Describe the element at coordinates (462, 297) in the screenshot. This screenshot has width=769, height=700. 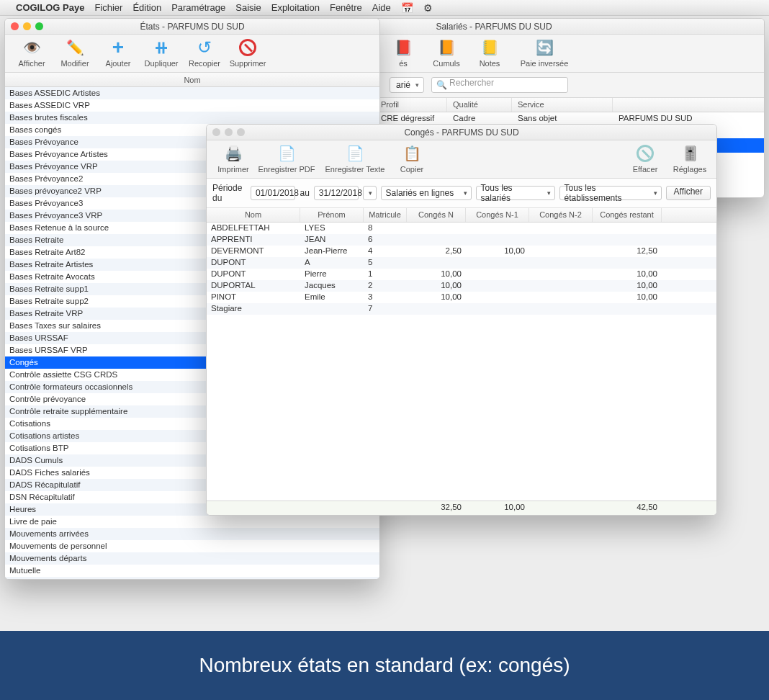
I see `table-row: PINOTEmile310,0010,00` at that location.